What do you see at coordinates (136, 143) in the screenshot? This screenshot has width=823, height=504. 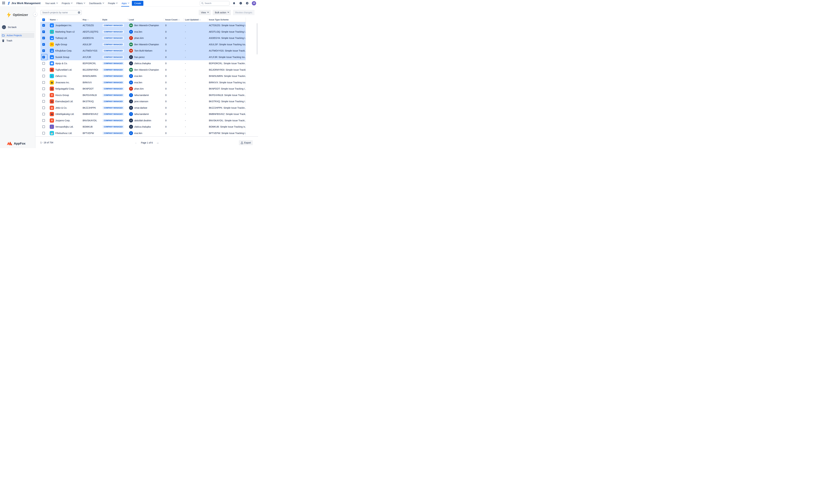 I see `prev-page-arrow-icon: ←` at bounding box center [136, 143].